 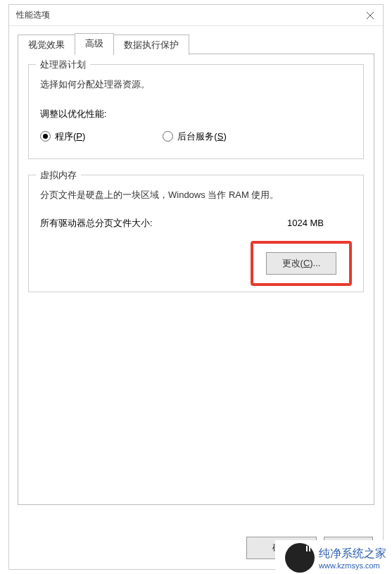 I want to click on watermark-url: www.kzmsys.com, so click(x=353, y=566).